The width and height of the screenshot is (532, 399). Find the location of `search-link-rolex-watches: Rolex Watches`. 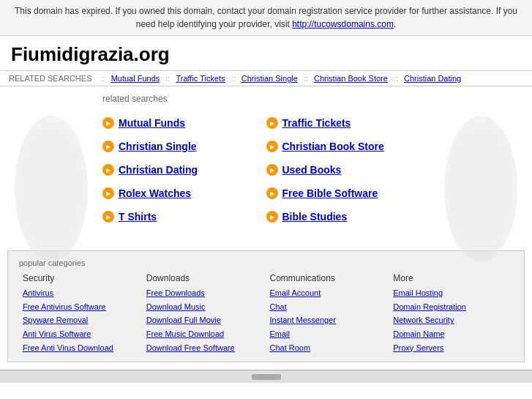

search-link-rolex-watches: Rolex Watches is located at coordinates (155, 193).